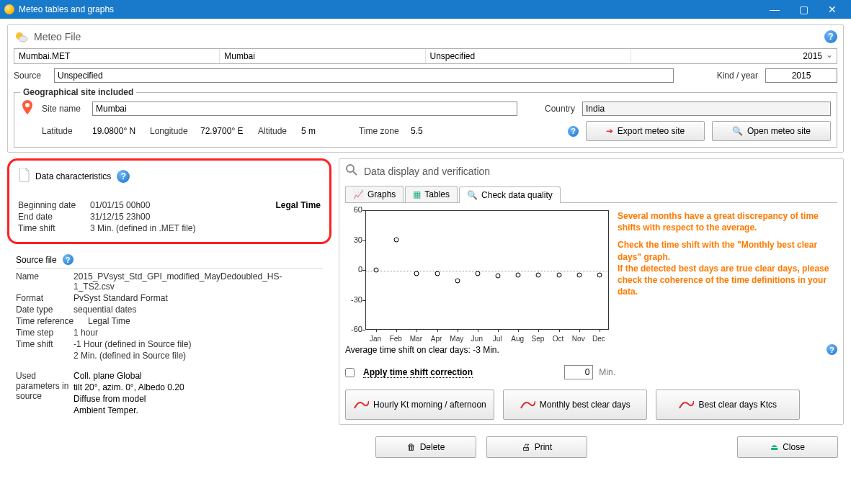 The height and width of the screenshot is (504, 851). Describe the element at coordinates (24, 176) in the screenshot. I see `document-icon` at that location.